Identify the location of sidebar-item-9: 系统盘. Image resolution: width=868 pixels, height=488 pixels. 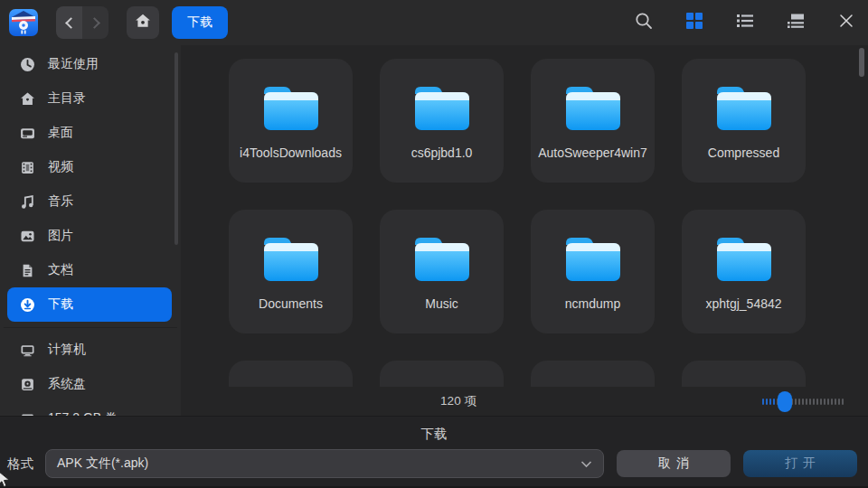
(90, 384).